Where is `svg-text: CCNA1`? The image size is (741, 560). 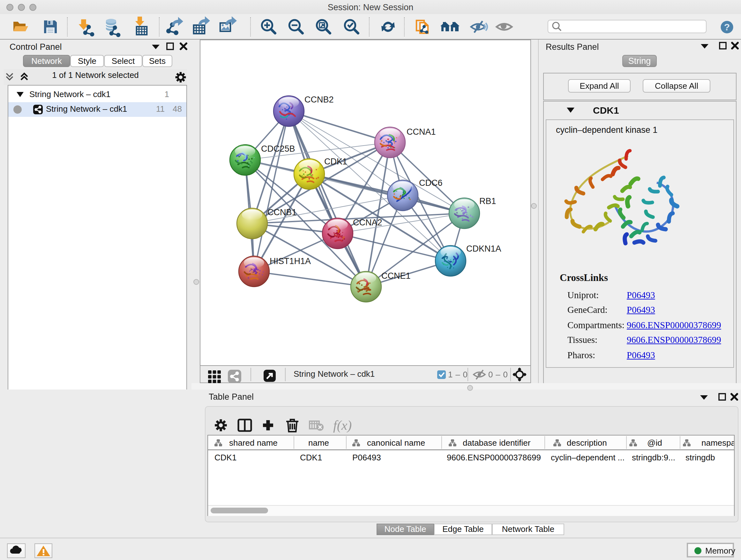
svg-text: CCNA1 is located at coordinates (421, 132).